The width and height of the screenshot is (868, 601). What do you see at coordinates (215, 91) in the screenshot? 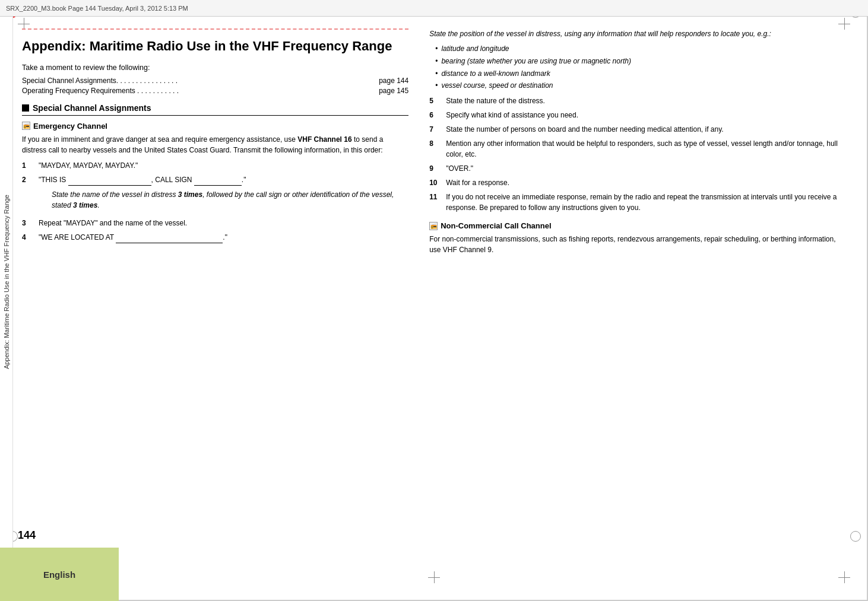
I see `toc-entry-2: Operating Frequency Requirements . . . .…` at bounding box center [215, 91].